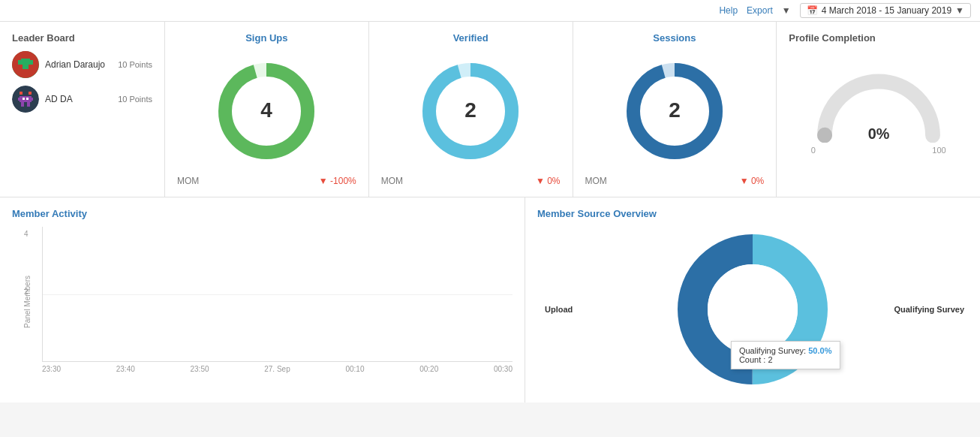 This screenshot has height=437, width=980. Describe the element at coordinates (753, 309) in the screenshot. I see `source-donut-chart` at that location.